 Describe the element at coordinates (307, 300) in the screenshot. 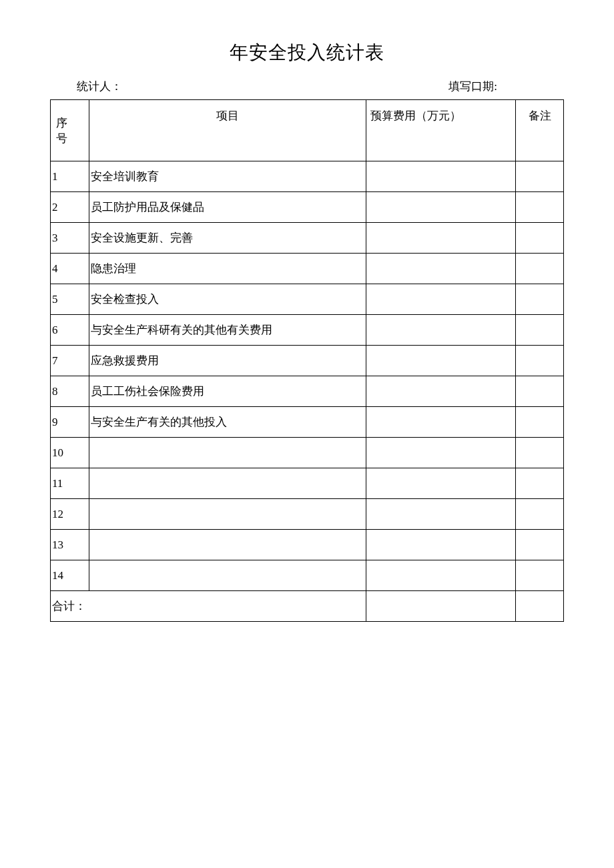

I see `table-row: 5 安全检查投入` at that location.